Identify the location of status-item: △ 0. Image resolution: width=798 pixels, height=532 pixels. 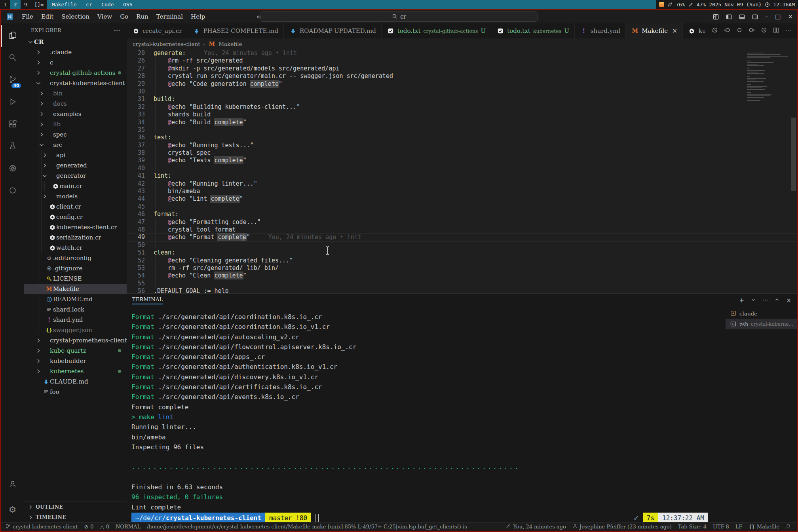
(104, 526).